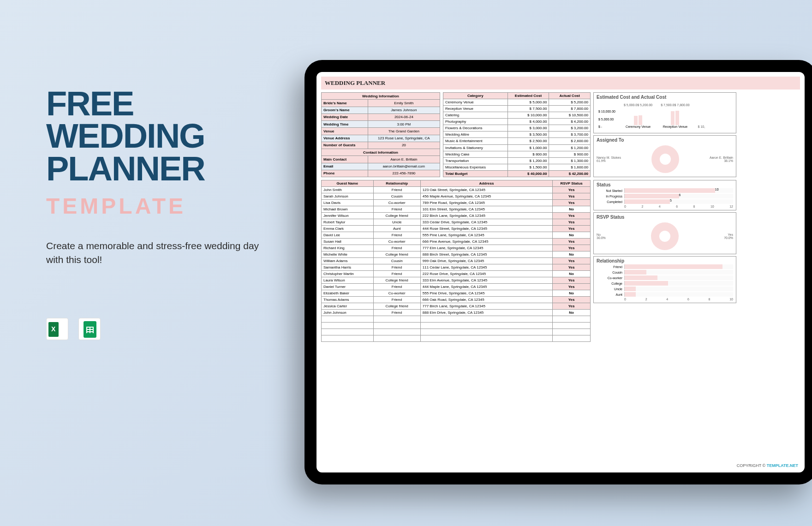 The height and width of the screenshot is (526, 812). Describe the element at coordinates (348, 287) in the screenshot. I see `guest-name: Daniel Turner` at that location.